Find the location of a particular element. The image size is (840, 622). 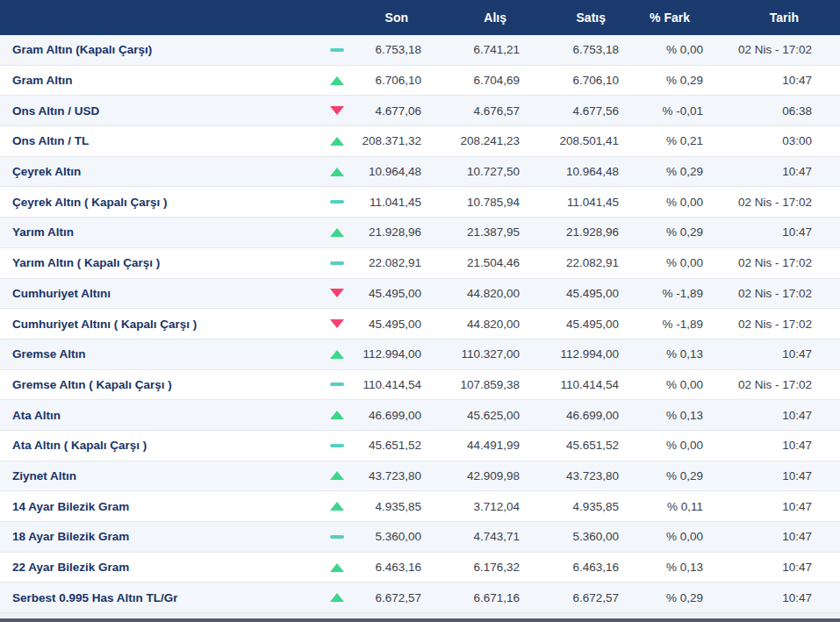

instrument-name: 22 Ayar Bilezik Gram is located at coordinates (160, 567).